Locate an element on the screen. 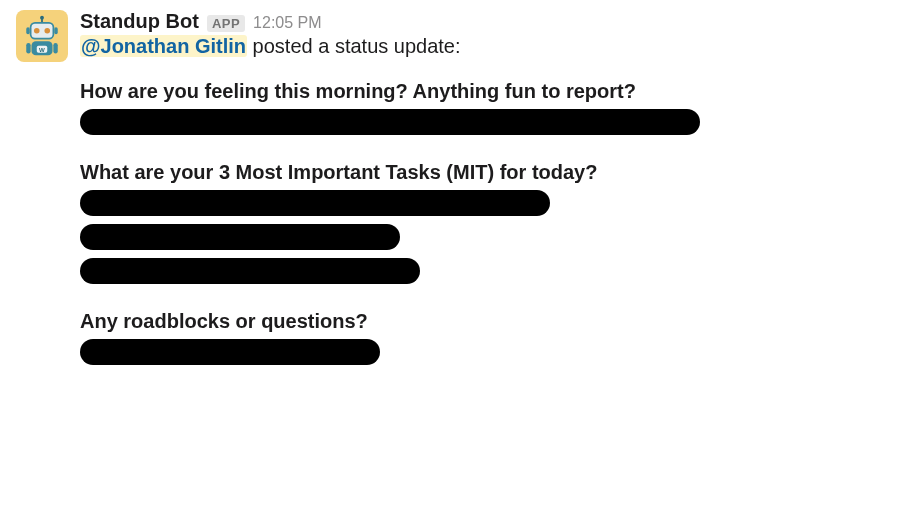 The width and height of the screenshot is (924, 510). intro-line: @Jonathan Gitlin posted a status update: is located at coordinates (494, 46).